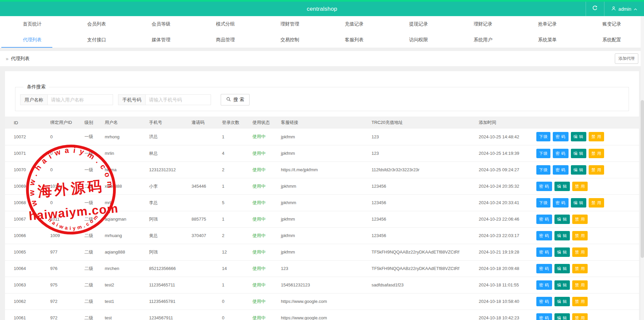  I want to click on nav-item: 模式分组, so click(225, 24).